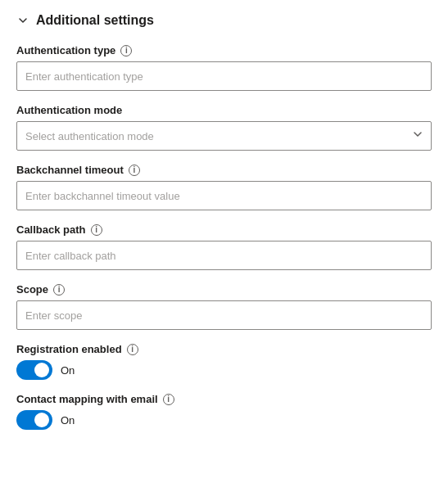 This screenshot has width=448, height=501. I want to click on scope-field: Scope i, so click(224, 306).